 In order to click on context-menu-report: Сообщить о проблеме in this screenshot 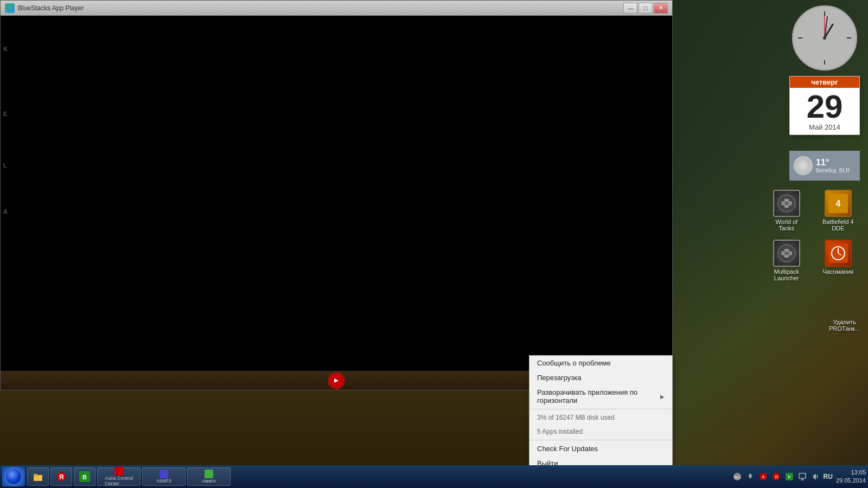, I will do `click(601, 363)`.